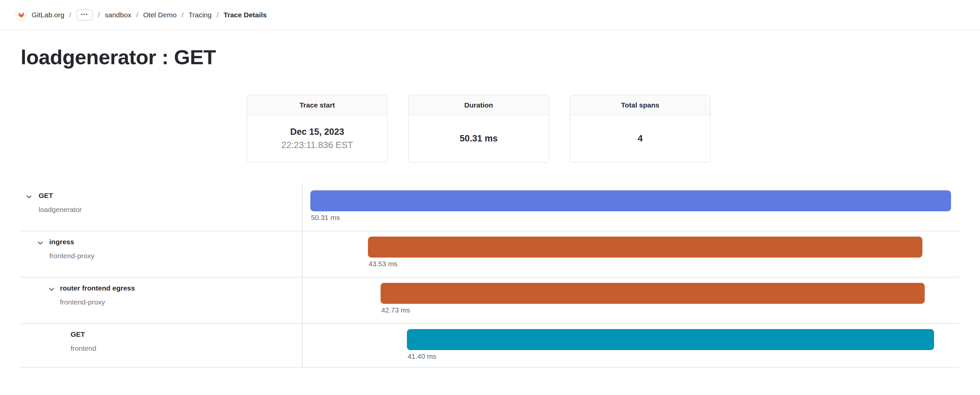 Image resolution: width=980 pixels, height=395 pixels. I want to click on waterfall-column-separator, so click(302, 276).